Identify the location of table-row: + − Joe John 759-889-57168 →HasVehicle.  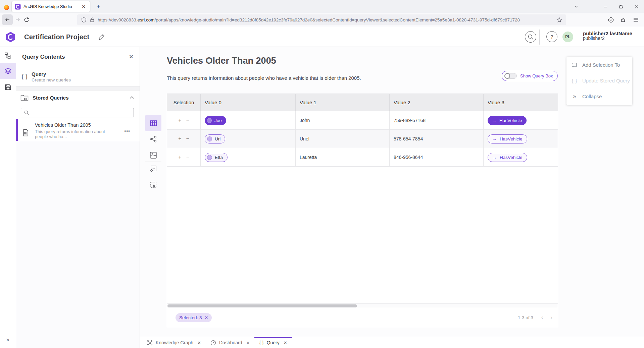
(362, 121).